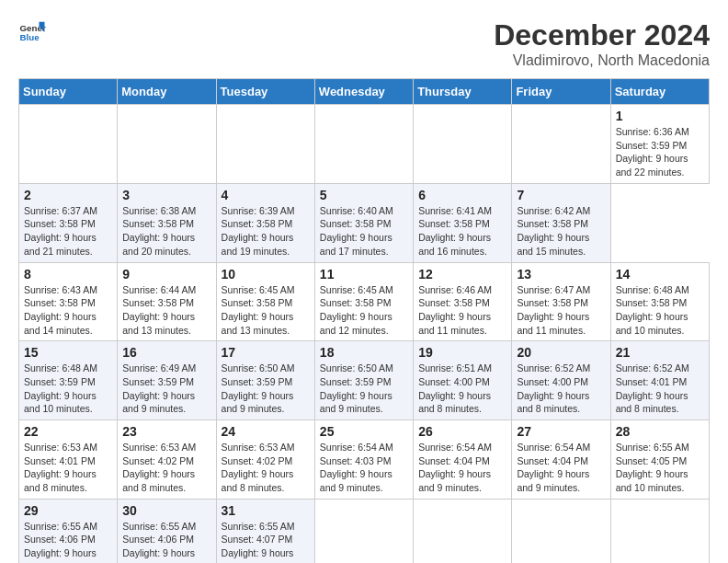 This screenshot has width=728, height=563. What do you see at coordinates (601, 35) in the screenshot?
I see `month-title: December 2024` at bounding box center [601, 35].